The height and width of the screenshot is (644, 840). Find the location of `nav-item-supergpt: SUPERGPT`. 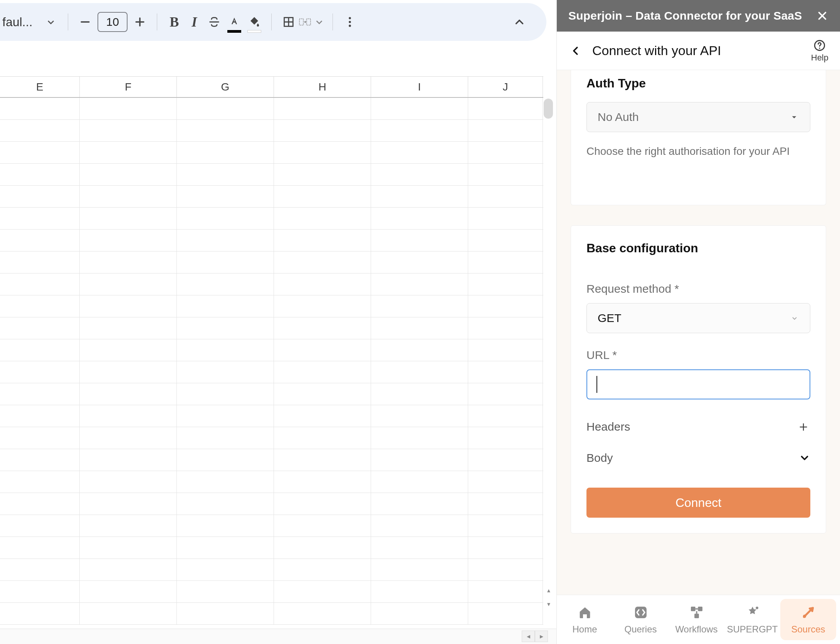

nav-item-supergpt: SUPERGPT is located at coordinates (752, 619).